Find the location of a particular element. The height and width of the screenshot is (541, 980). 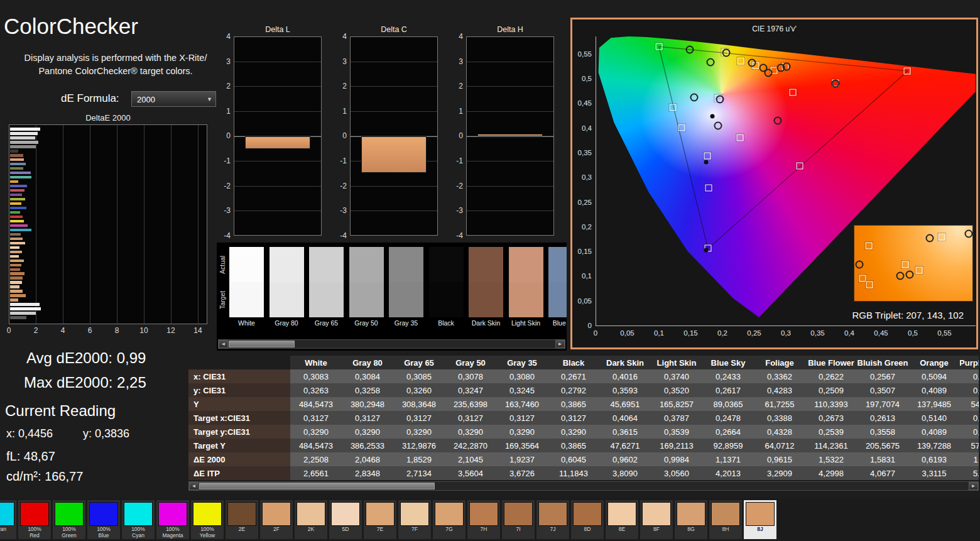

current-fl: fL: 48,67 is located at coordinates (31, 456).